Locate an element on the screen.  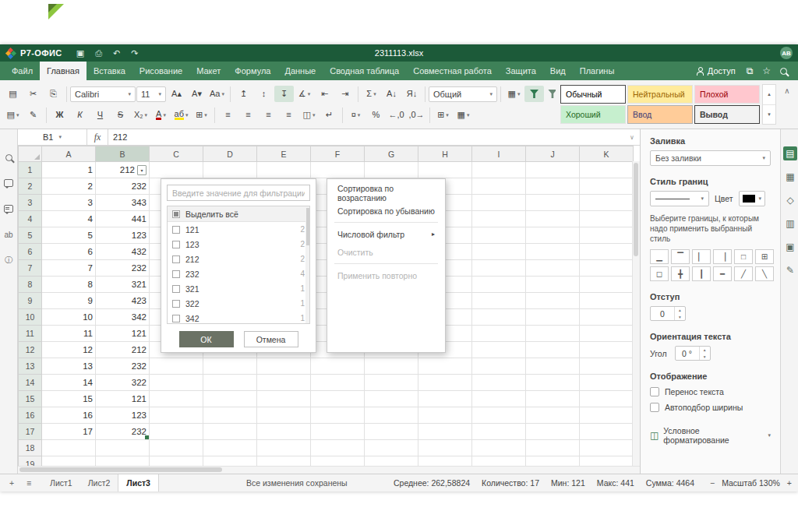
user-avatar: AB is located at coordinates (786, 53).